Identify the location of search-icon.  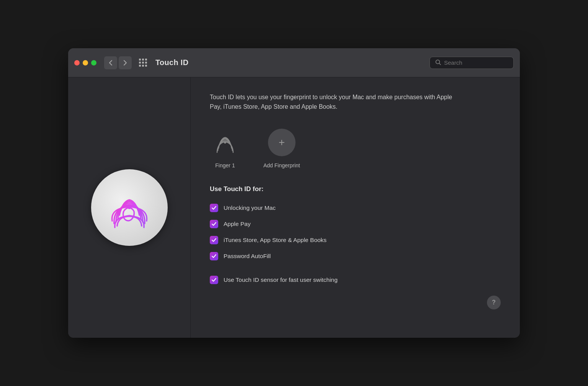
(438, 63).